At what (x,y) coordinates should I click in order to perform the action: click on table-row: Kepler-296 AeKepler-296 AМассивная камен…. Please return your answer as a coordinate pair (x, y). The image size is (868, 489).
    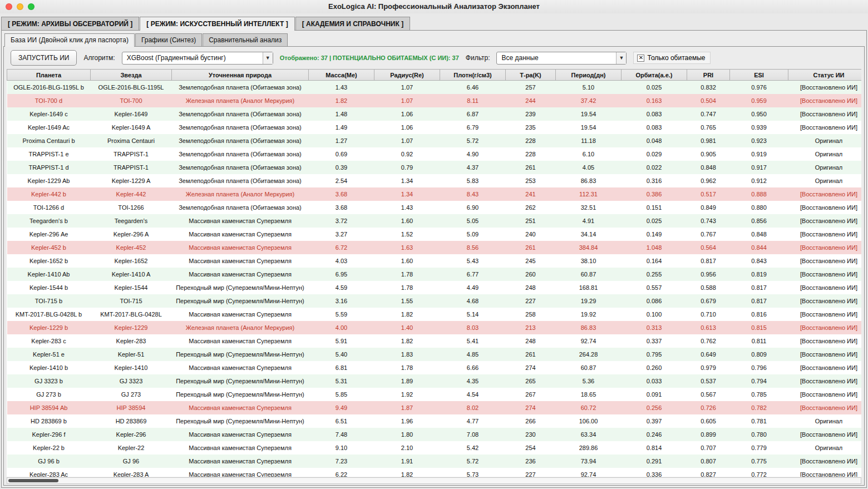
    Looking at the image, I should click on (435, 234).